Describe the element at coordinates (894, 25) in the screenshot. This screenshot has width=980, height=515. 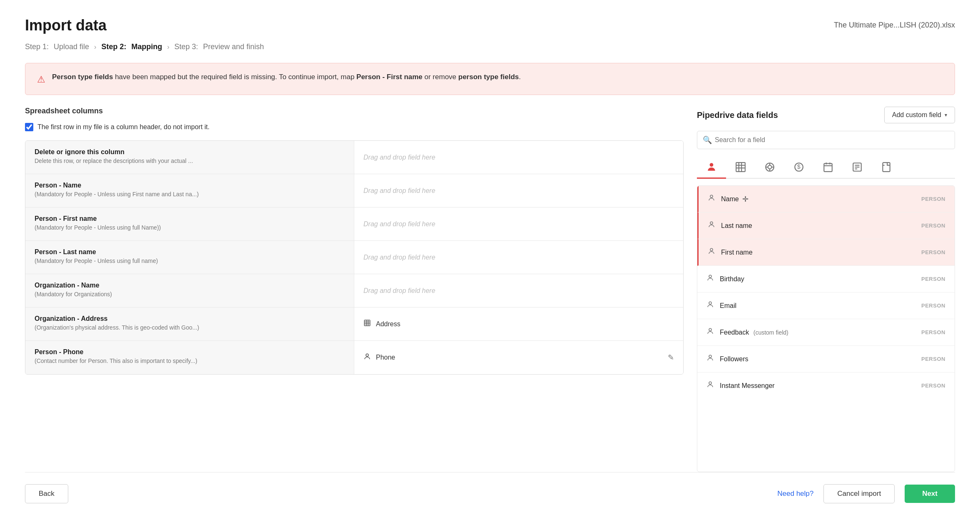
I see `file-name: The Ultimate Pipe...LISH (2020).xlsx` at that location.